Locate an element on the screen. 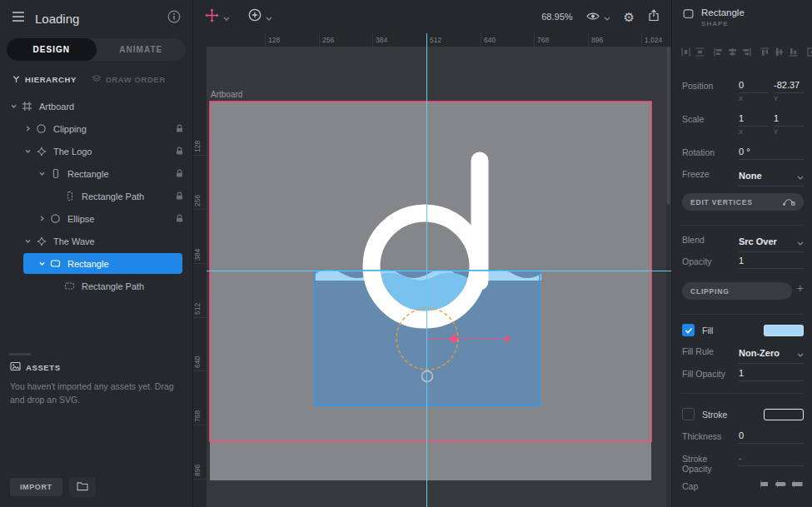 This screenshot has width=812, height=507. image-icon is located at coordinates (15, 367).